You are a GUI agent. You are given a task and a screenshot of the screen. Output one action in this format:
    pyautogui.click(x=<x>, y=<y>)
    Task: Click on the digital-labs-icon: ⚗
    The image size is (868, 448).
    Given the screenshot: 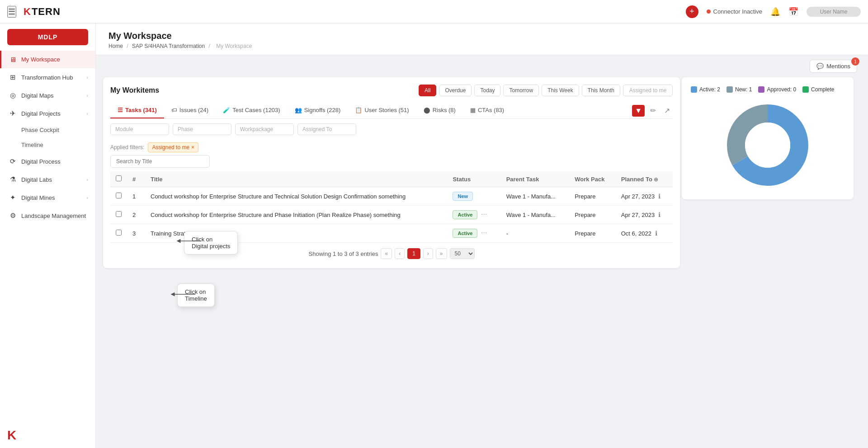 What is the action you would take?
    pyautogui.click(x=13, y=179)
    